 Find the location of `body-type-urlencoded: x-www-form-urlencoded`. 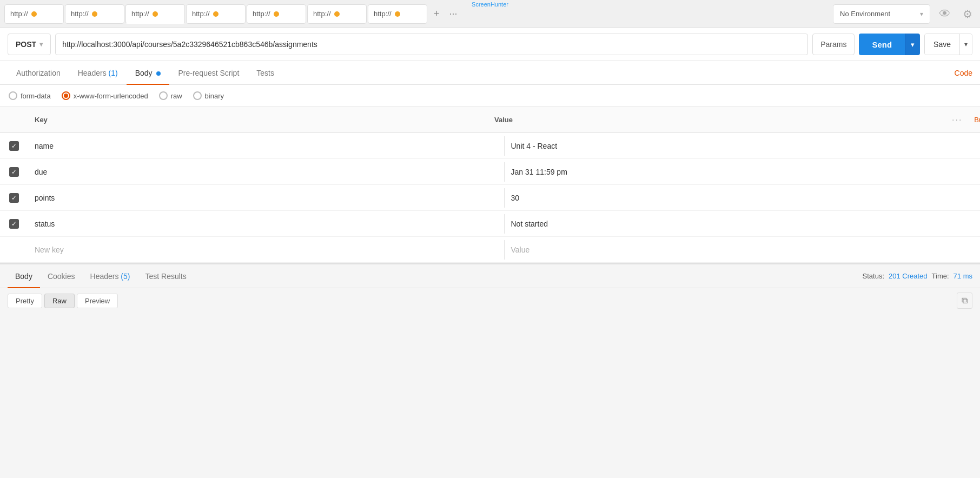

body-type-urlencoded: x-www-form-urlencoded is located at coordinates (105, 96).